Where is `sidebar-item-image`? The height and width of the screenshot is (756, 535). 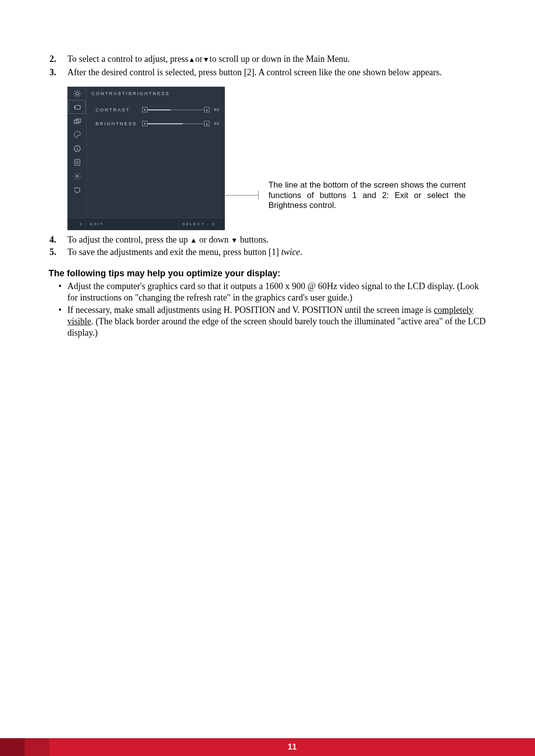
sidebar-item-image is located at coordinates (77, 121).